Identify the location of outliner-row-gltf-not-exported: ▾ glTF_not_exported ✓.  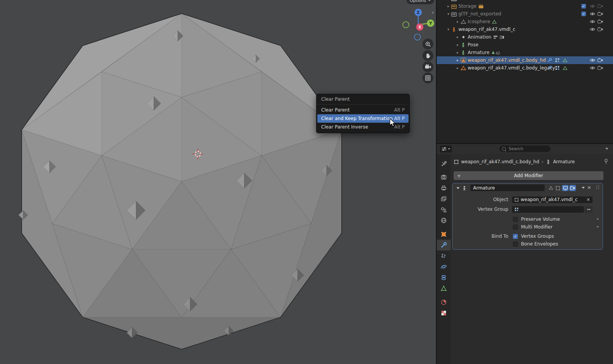
(525, 14).